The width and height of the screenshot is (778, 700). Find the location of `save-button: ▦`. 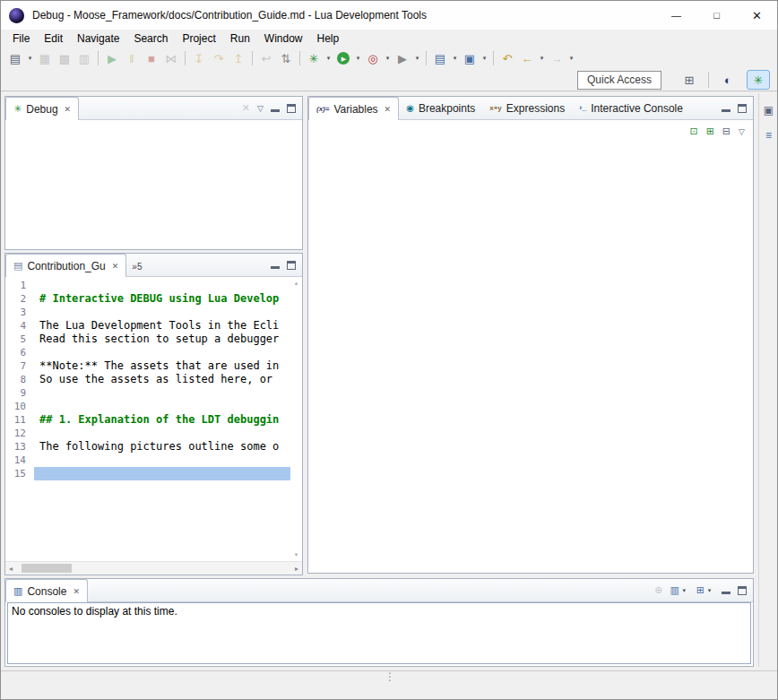

save-button: ▦ is located at coordinates (45, 58).